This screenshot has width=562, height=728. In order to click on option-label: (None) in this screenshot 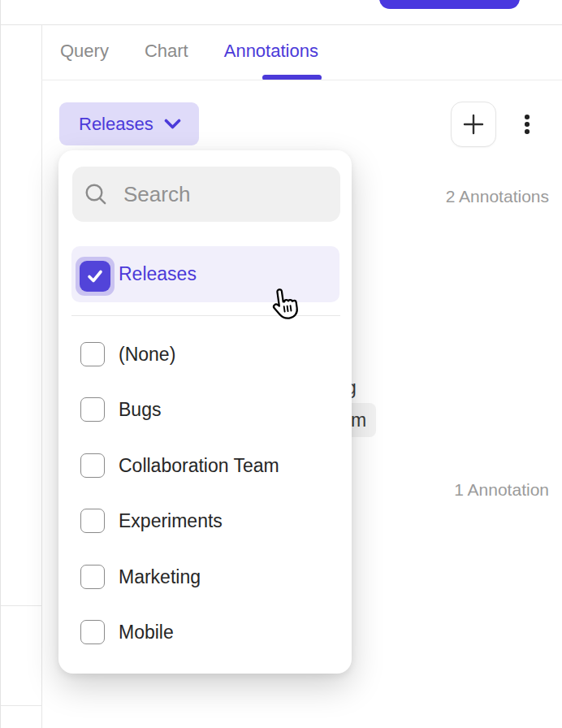, I will do `click(147, 354)`.